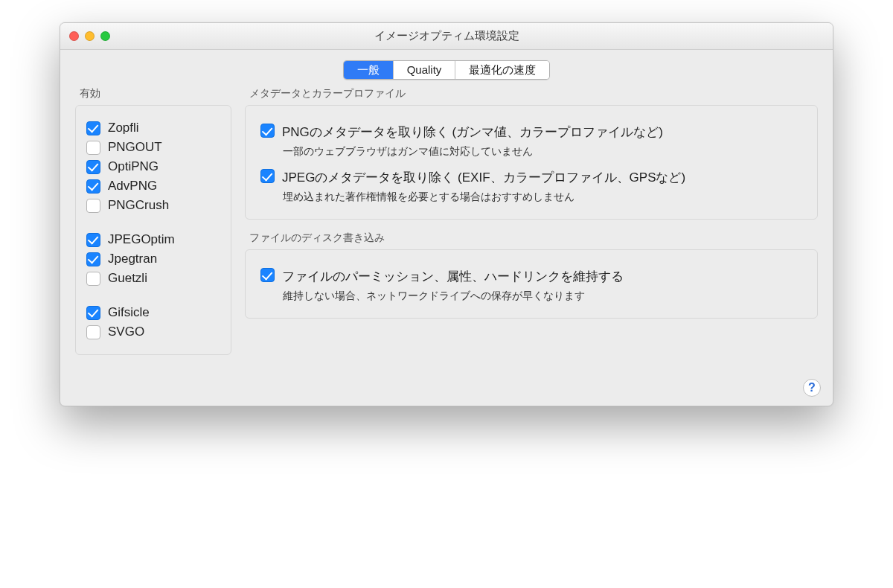 The width and height of the screenshot is (893, 588). Describe the element at coordinates (542, 197) in the screenshot. I see `strip-jpeg-metadata-desc: 埋め込まれた著作権情報を必要とする場合はおすすめしません` at that location.